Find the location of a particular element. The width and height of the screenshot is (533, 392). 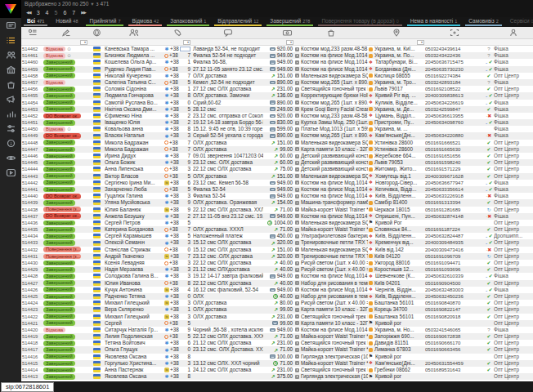

table-row: 514433 Завершений Олексій Семанін ✱+383 … is located at coordinates (277, 243).